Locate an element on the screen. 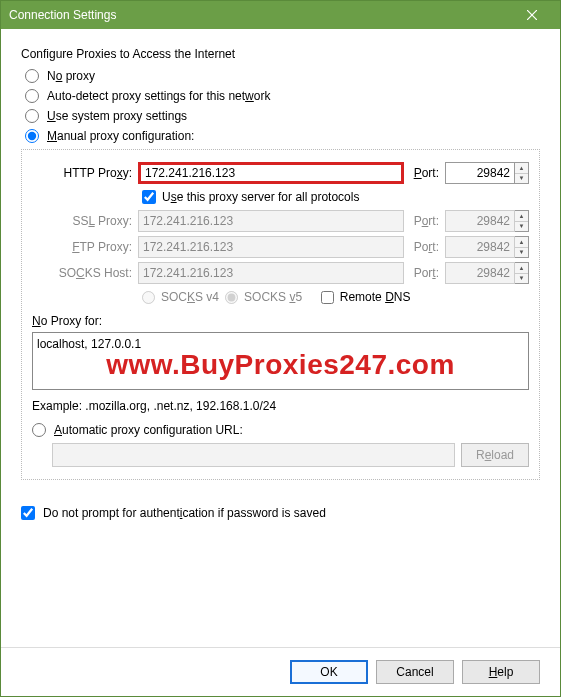 This screenshot has height=697, width=561. auth-prompt-checkbox is located at coordinates (28, 513).